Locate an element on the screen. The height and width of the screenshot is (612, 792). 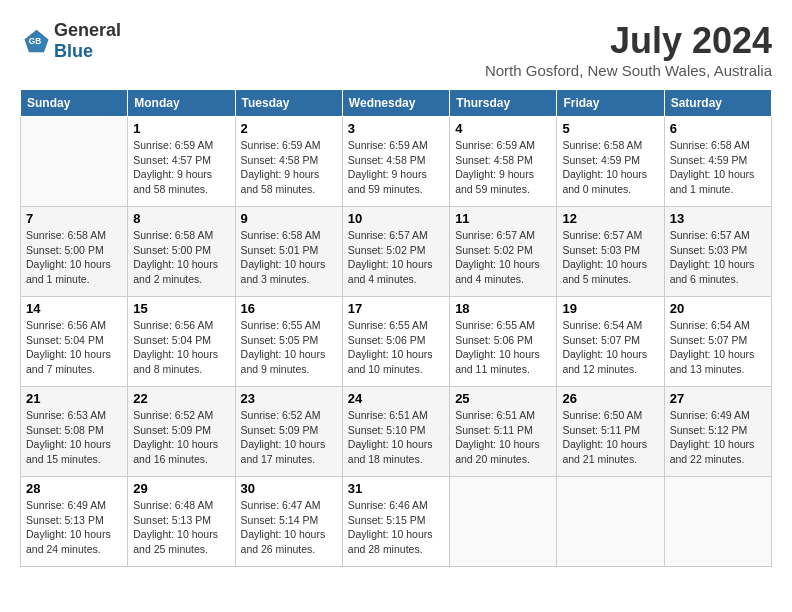
calendar-cell: 4Sunrise: 6:59 AM Sunset: 4:58 PM Daylig… is located at coordinates (504, 162).